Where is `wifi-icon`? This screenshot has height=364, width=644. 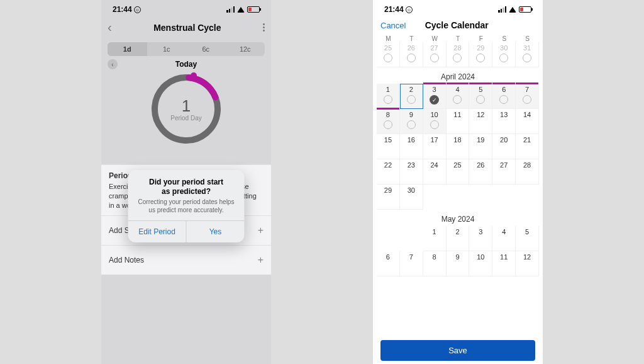
wifi-icon is located at coordinates (241, 10).